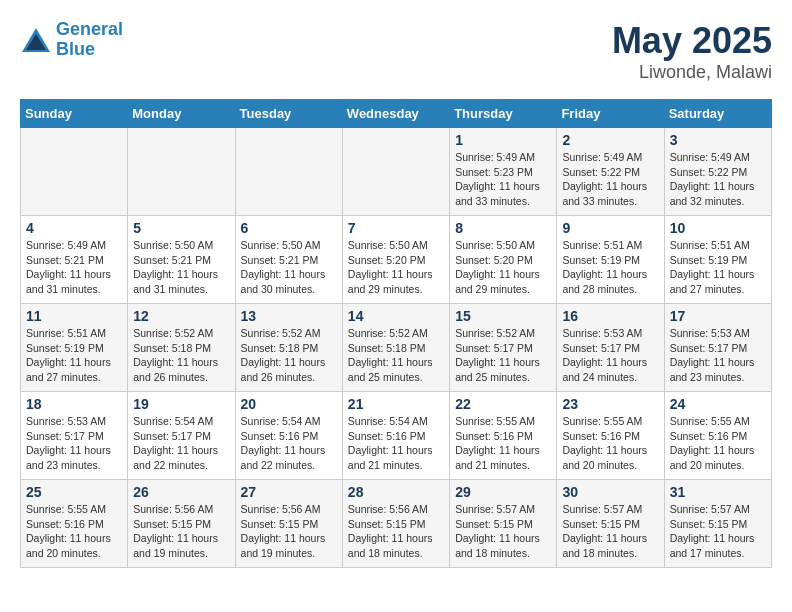 The height and width of the screenshot is (612, 792). What do you see at coordinates (504, 260) in the screenshot?
I see `calendar-cell: 8Sunrise: 5:50 AM Sunset: 5:20 PM Daylig…` at bounding box center [504, 260].